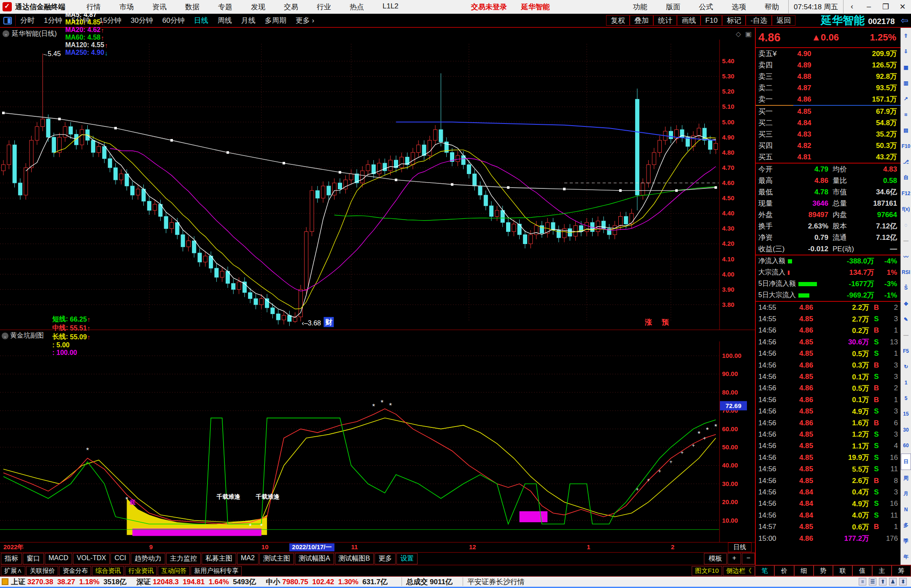 This screenshot has width=911, height=588. Describe the element at coordinates (828, 111) in the screenshot. I see `buy-level-row: 买一4.8567.9万` at that location.